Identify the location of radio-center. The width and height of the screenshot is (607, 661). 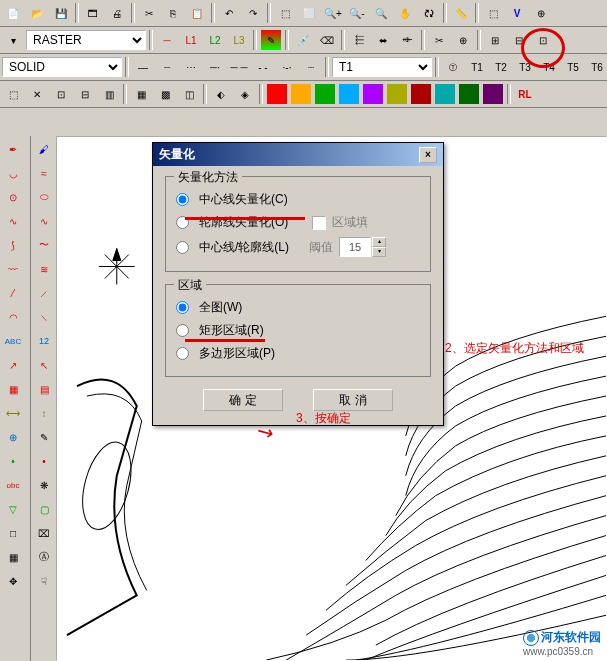
(182, 200).